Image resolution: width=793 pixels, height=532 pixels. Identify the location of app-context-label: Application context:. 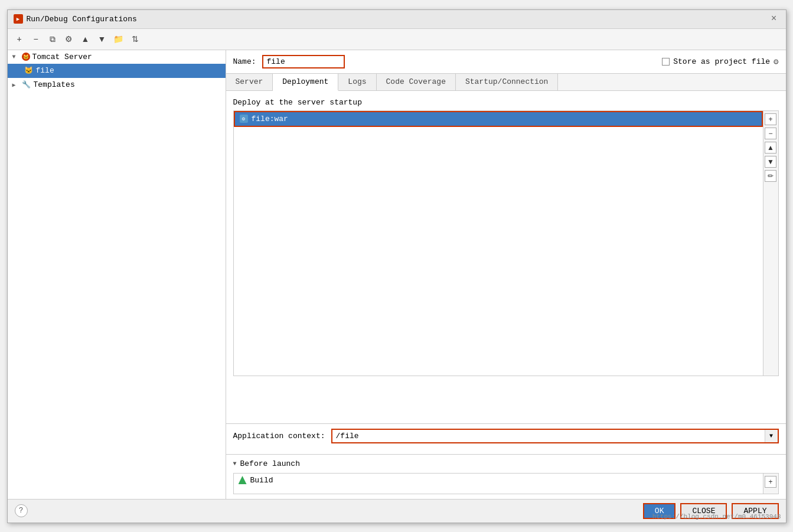
(279, 436).